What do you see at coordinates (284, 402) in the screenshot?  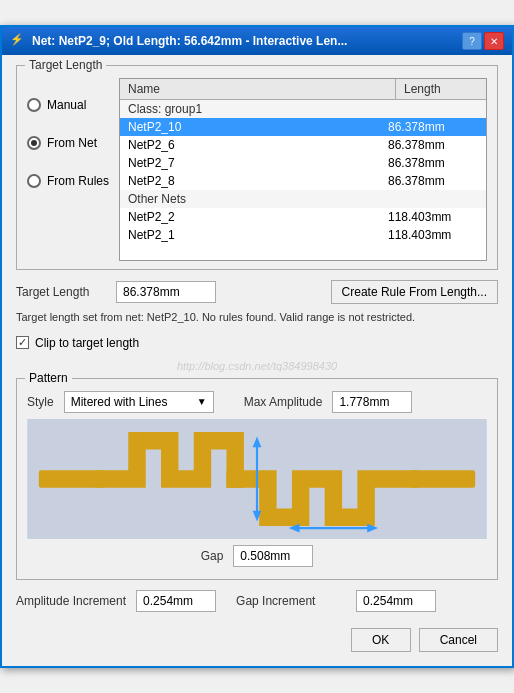 I see `max-amplitude-label: Max Amplitude` at bounding box center [284, 402].